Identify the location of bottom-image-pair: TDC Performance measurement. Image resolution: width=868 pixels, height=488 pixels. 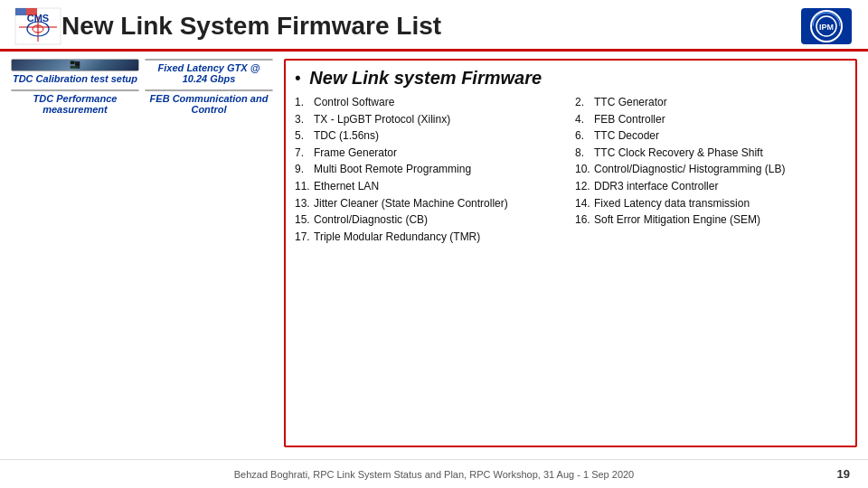
(142, 102).